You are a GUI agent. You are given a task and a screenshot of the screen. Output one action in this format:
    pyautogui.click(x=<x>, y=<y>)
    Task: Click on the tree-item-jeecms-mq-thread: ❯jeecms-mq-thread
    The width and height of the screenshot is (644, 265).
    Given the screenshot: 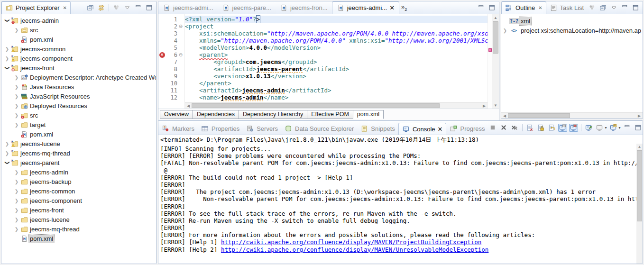 What is the action you would take?
    pyautogui.click(x=79, y=229)
    